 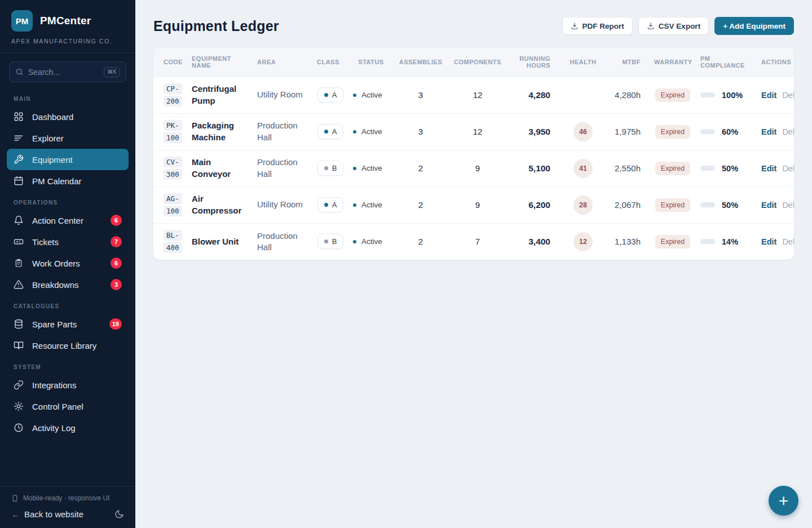 I want to click on equipment-code: PK-100, so click(x=173, y=132).